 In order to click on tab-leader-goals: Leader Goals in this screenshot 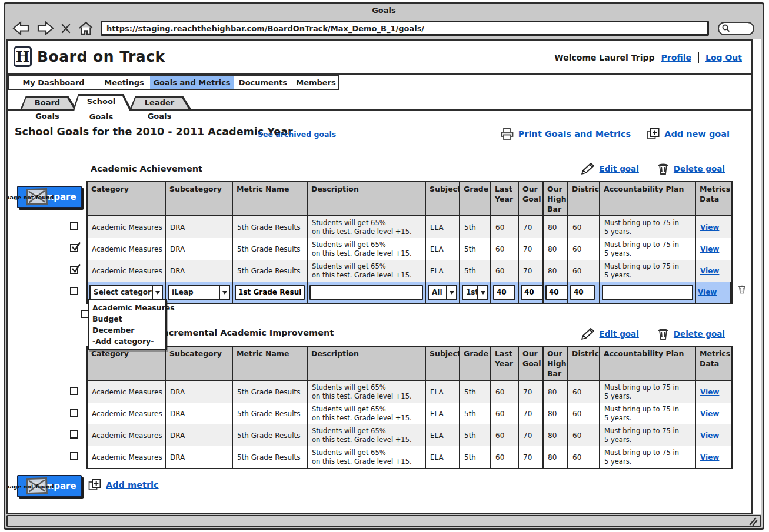, I will do `click(161, 103)`.